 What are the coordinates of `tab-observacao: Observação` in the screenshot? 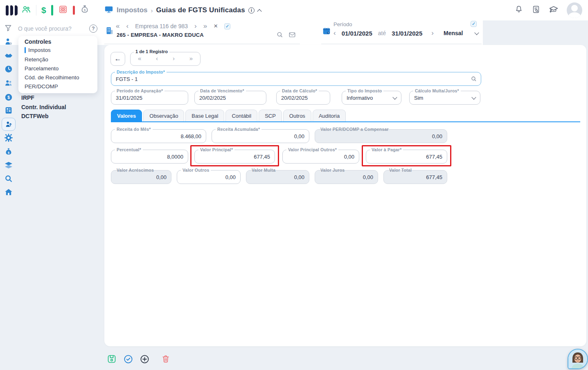 It's located at (164, 116).